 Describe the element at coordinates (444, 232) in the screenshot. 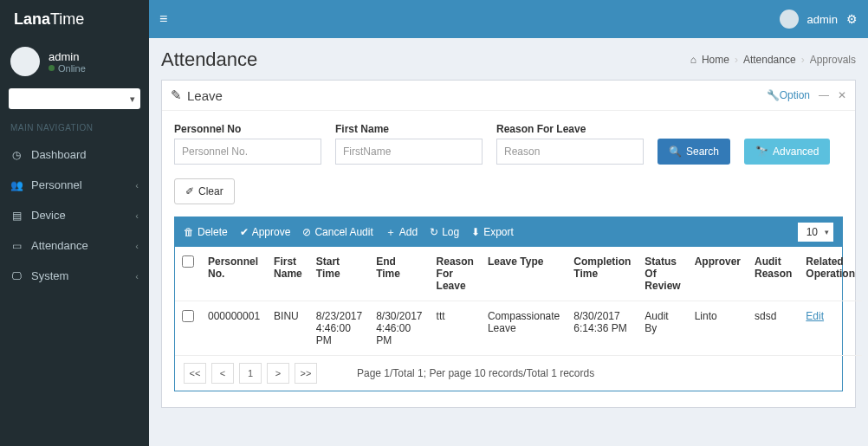

I see `log-action: ↻Log` at that location.